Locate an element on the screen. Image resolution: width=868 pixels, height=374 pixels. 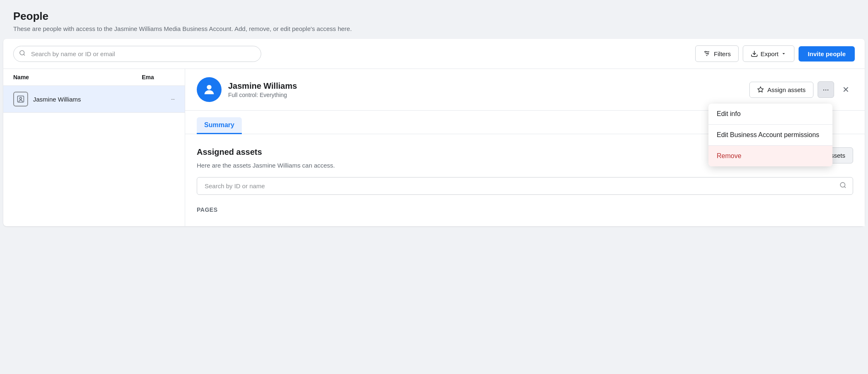
invite-label: Invite people is located at coordinates (827, 54).